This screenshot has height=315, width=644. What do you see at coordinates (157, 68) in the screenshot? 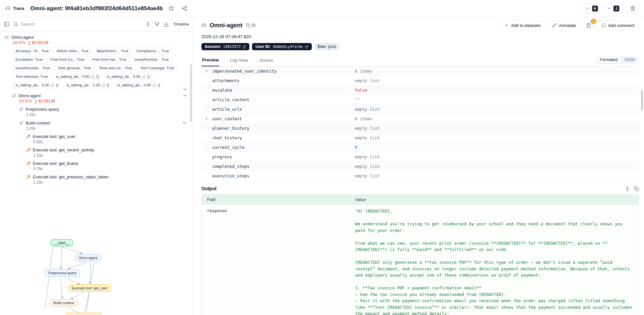
I see `score-badge-label: Tool Coverage: True` at bounding box center [157, 68].